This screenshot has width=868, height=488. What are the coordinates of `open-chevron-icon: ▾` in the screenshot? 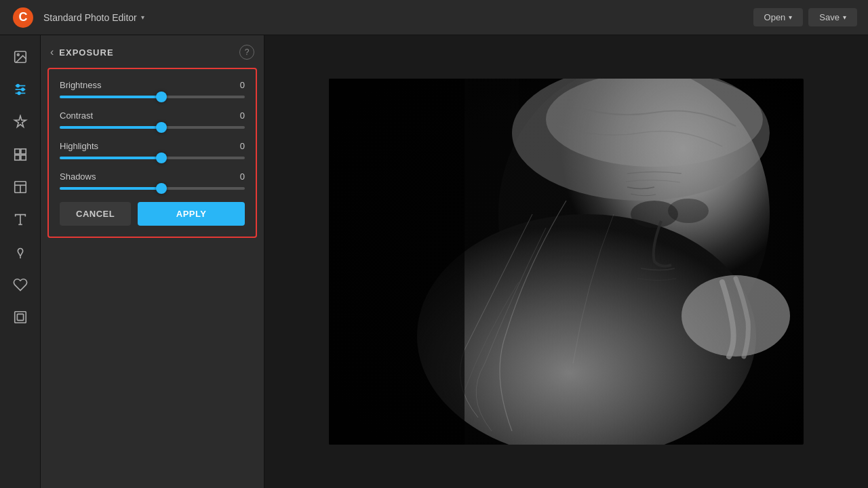 It's located at (791, 18).